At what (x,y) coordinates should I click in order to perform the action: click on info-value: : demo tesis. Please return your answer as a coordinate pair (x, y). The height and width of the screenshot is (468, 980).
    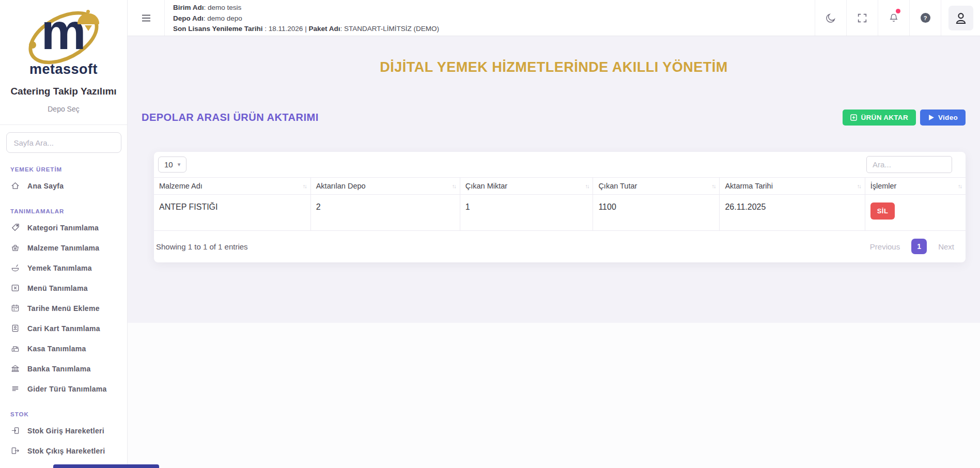
    Looking at the image, I should click on (223, 7).